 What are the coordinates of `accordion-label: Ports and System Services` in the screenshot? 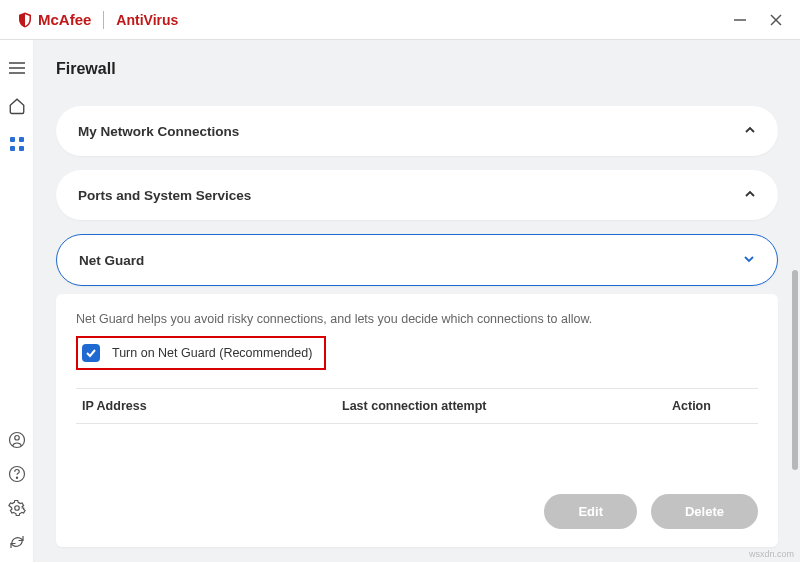 It's located at (164, 196).